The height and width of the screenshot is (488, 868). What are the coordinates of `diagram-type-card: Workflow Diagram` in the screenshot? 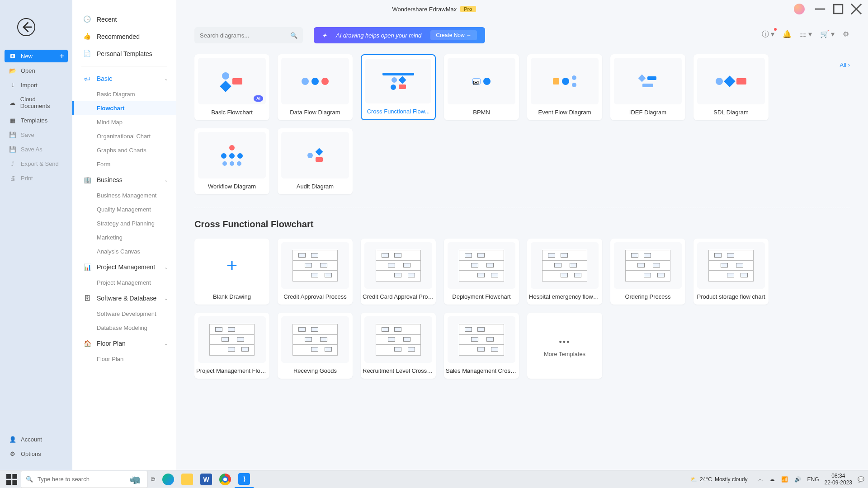 It's located at (232, 161).